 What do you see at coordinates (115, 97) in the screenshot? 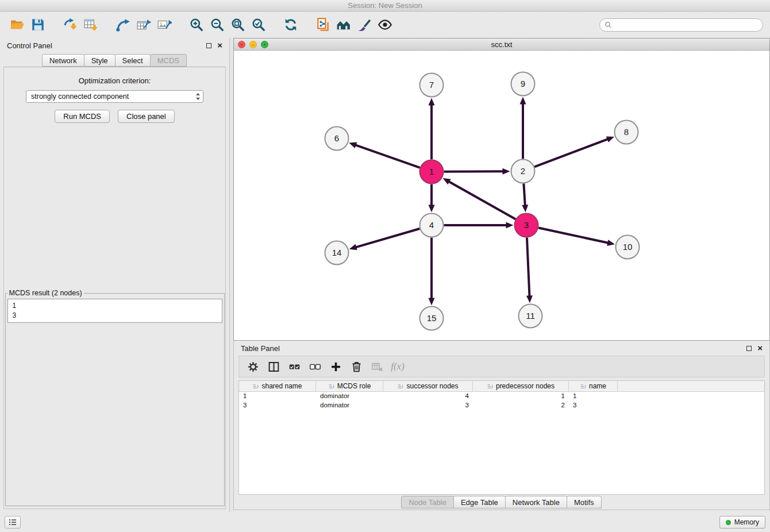
I see `criterion-select: strongly connected component` at bounding box center [115, 97].